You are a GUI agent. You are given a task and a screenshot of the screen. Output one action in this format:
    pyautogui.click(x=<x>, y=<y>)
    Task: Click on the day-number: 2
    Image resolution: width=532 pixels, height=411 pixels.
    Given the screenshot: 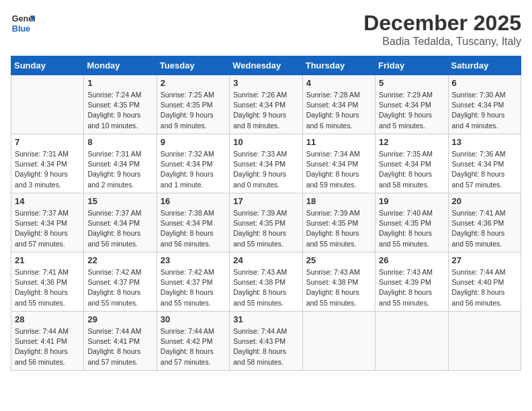 What is the action you would take?
    pyautogui.click(x=193, y=83)
    